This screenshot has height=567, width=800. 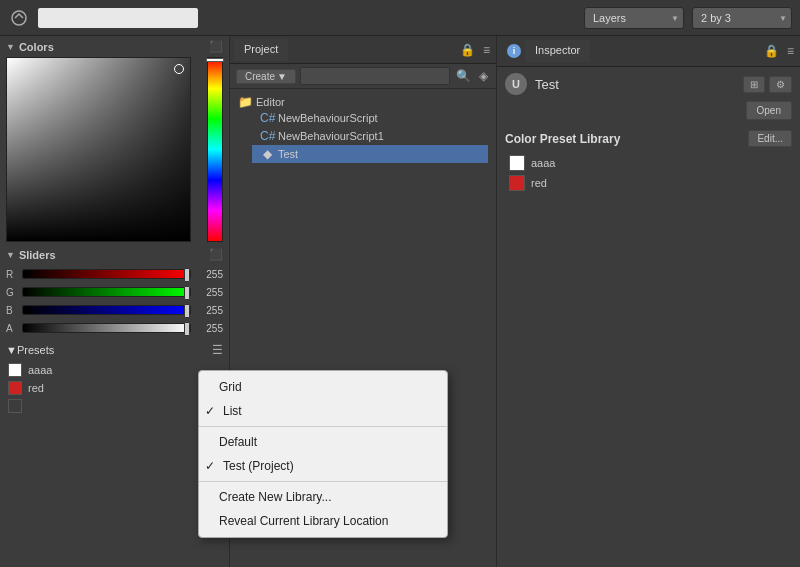 What do you see at coordinates (323, 442) in the screenshot?
I see `context-menu-item-default: Default` at bounding box center [323, 442].